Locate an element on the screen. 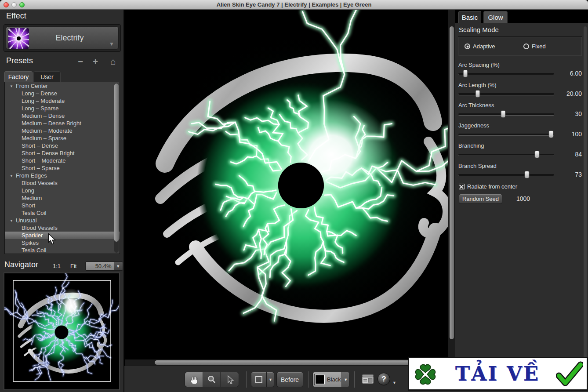 Image resolution: width=588 pixels, height=392 pixels. zoom-tool-button is located at coordinates (212, 380).